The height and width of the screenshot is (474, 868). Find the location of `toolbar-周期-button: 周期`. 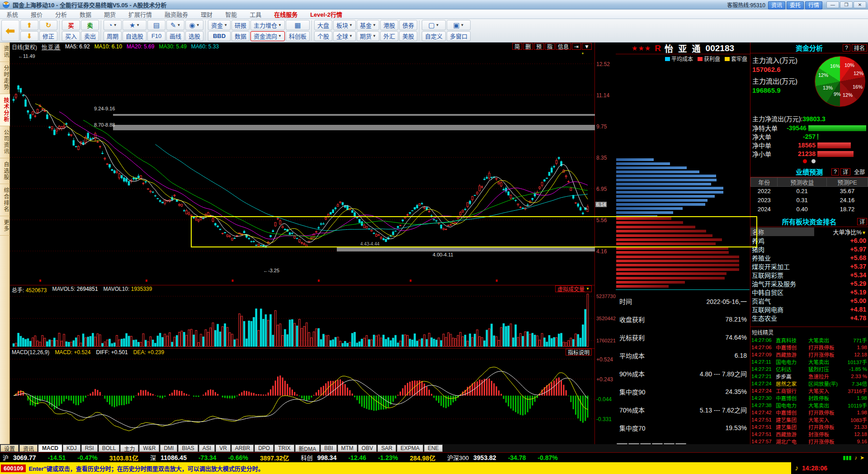

toolbar-周期-button: 周期 is located at coordinates (113, 36).